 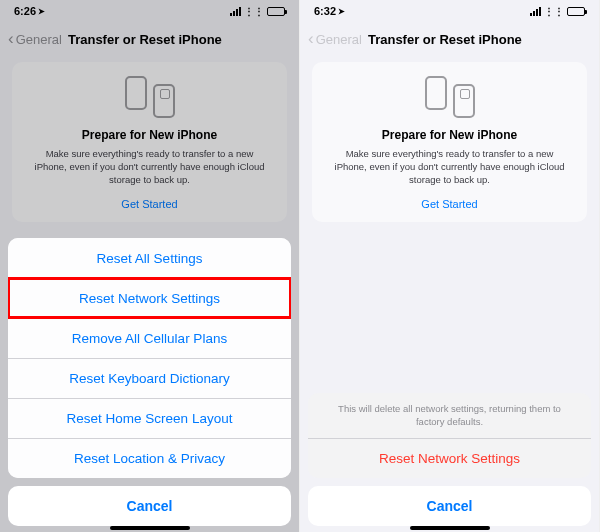 What do you see at coordinates (450, 11) in the screenshot?
I see `status-bar: 6:32 ➤ ⋮⋮` at bounding box center [450, 11].